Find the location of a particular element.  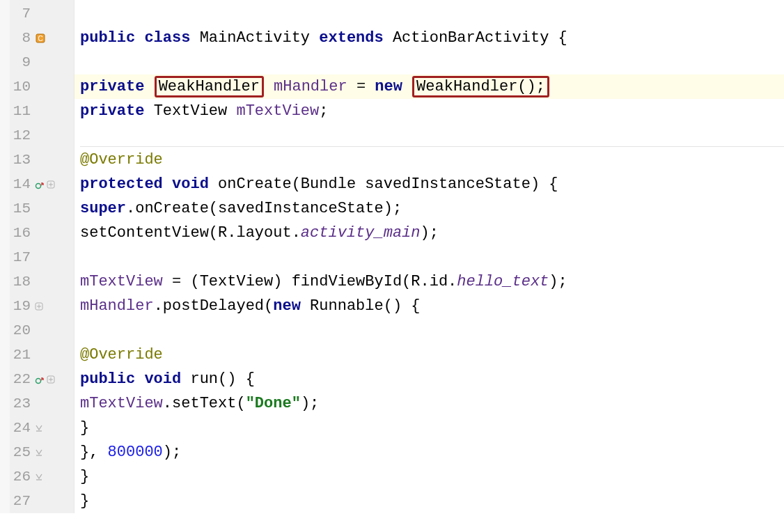

code-token: = is located at coordinates (361, 86).